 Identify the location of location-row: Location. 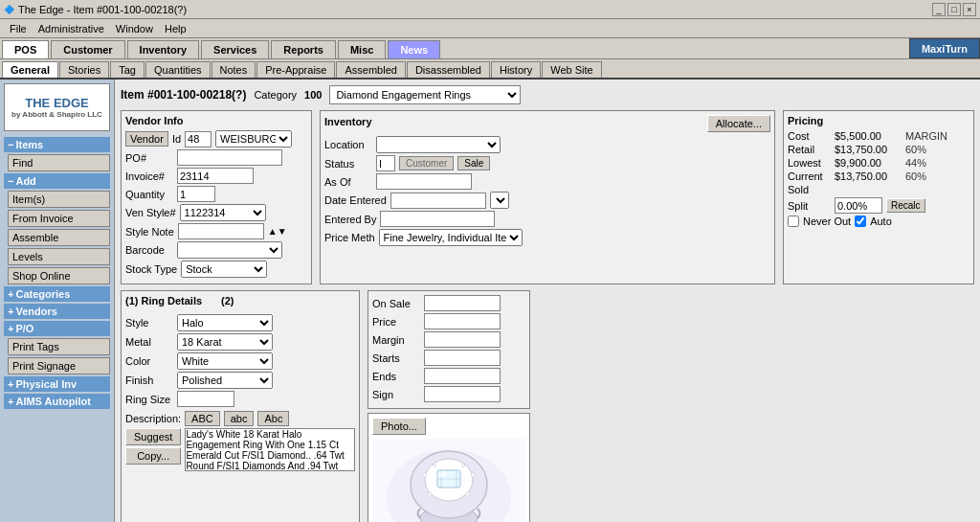
(547, 145).